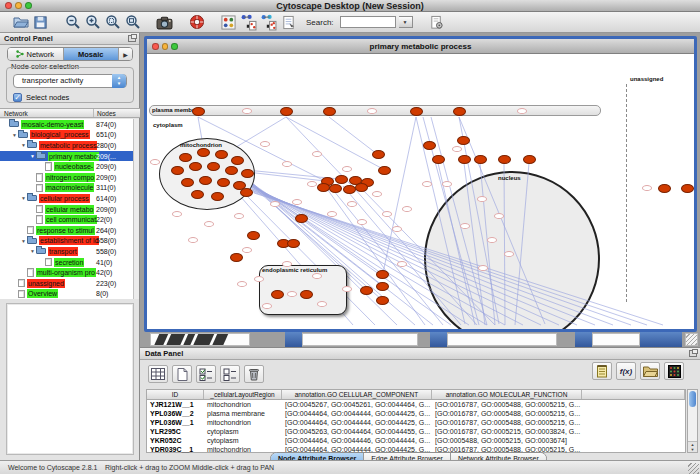  I want to click on float-panel-icon, so click(132, 38).